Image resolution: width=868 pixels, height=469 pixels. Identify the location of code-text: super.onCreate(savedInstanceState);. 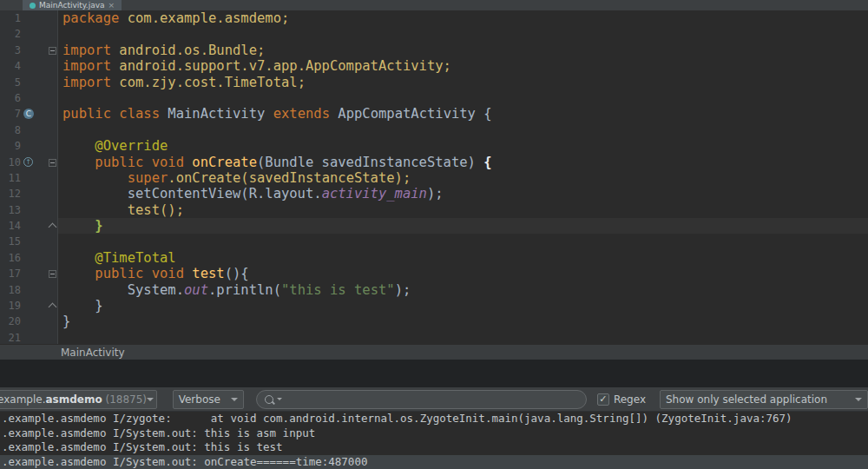
(464, 178).